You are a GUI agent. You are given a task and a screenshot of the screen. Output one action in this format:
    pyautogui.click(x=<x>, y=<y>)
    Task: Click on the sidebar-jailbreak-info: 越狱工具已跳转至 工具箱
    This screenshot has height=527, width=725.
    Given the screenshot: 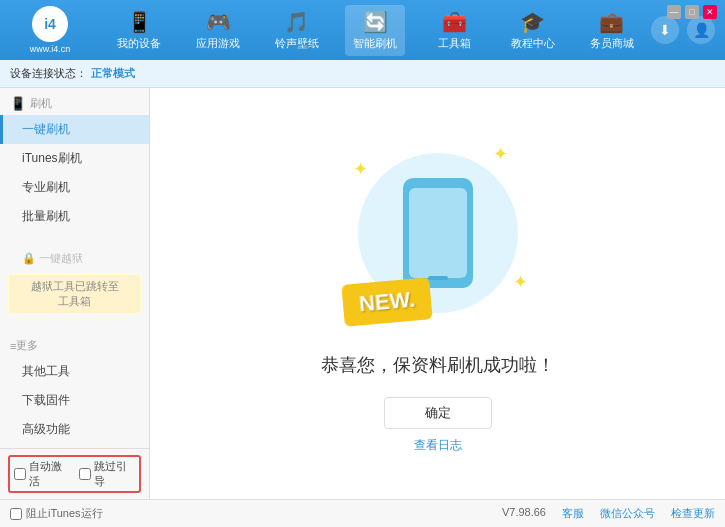 What is the action you would take?
    pyautogui.click(x=74, y=294)
    